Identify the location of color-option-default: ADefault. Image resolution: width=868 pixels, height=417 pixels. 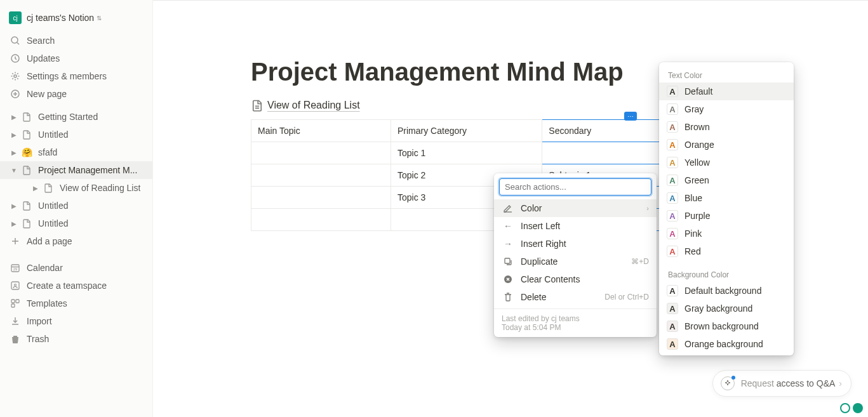
(726, 91).